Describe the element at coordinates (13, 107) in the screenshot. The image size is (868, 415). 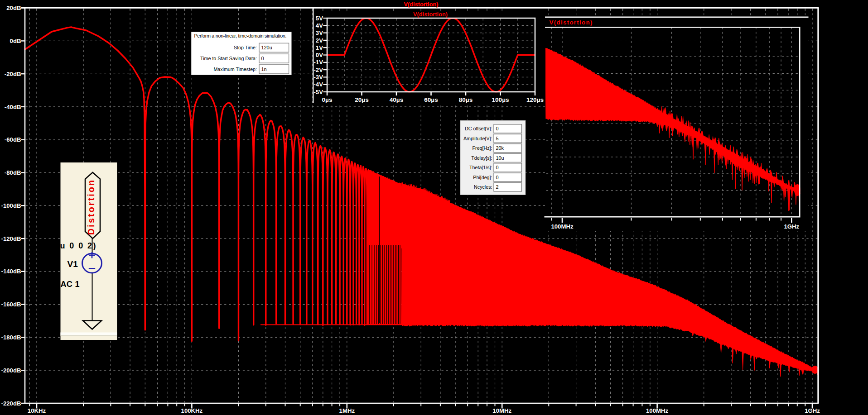
I see `svg-text: -40dB` at that location.